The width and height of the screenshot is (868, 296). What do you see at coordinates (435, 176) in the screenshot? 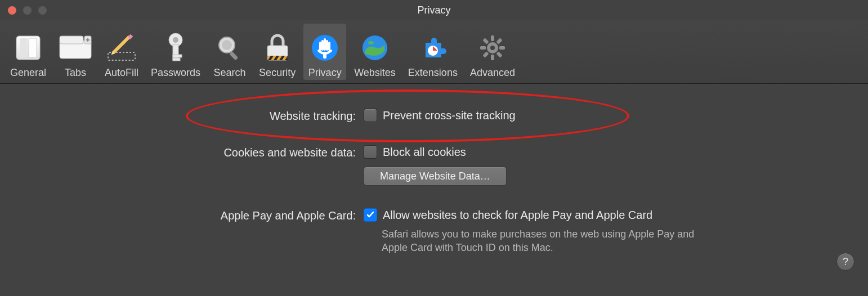
I see `manage-website-data-button: Manage Website Data…` at bounding box center [435, 176].